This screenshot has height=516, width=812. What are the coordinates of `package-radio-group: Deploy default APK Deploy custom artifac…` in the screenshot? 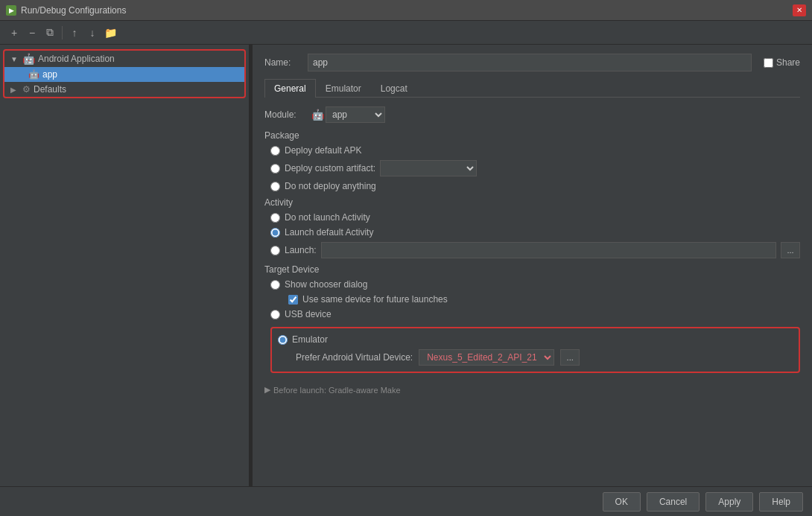 It's located at (532, 168).